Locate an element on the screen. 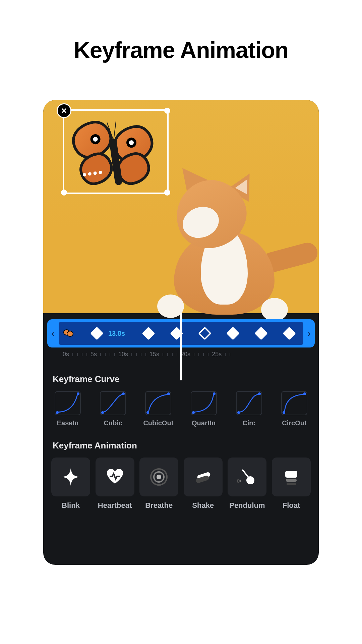 This screenshot has width=362, height=644. cubic-curve-icon is located at coordinates (113, 403).